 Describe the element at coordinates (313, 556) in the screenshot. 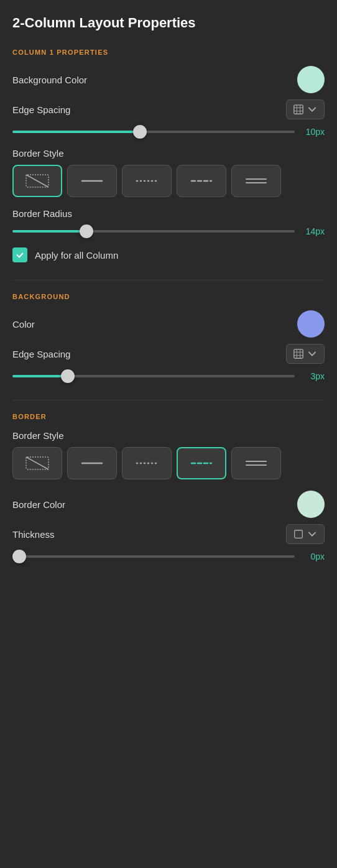

I see `thickness-value: 0px` at that location.